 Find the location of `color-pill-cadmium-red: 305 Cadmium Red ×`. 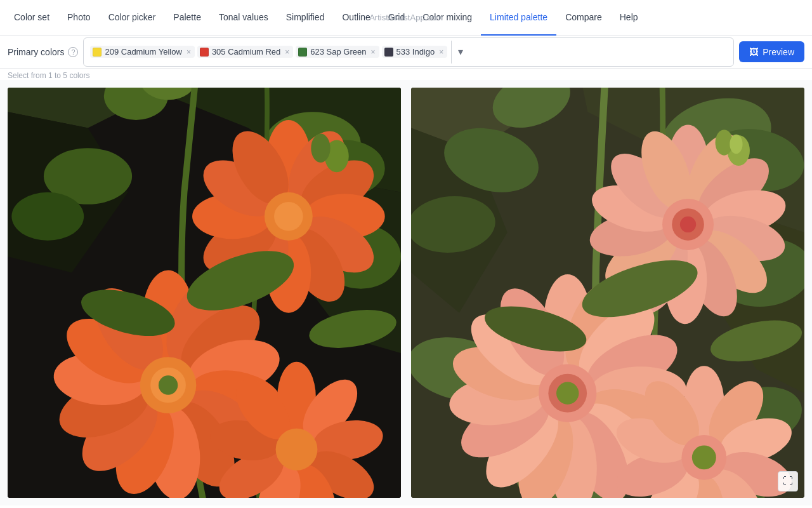

color-pill-cadmium-red: 305 Cadmium Red × is located at coordinates (245, 52).